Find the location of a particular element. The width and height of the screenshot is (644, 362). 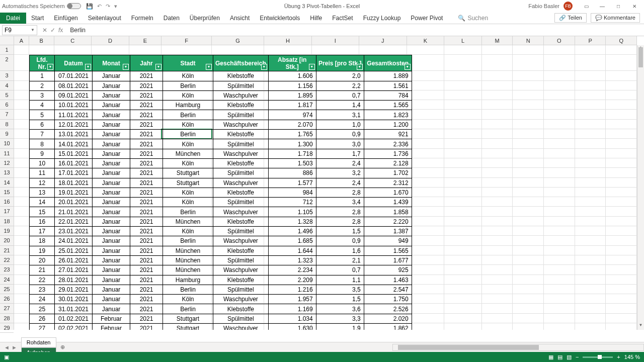

table-cell: 12.01.2021 is located at coordinates (73, 125).